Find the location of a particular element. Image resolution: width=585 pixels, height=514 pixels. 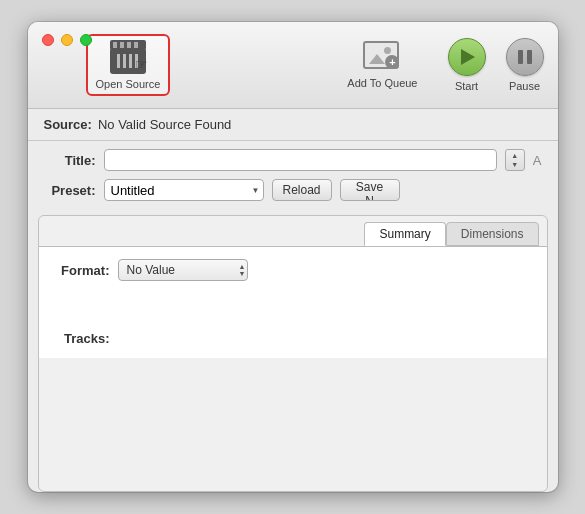

source-label: Source: is located at coordinates (68, 124).